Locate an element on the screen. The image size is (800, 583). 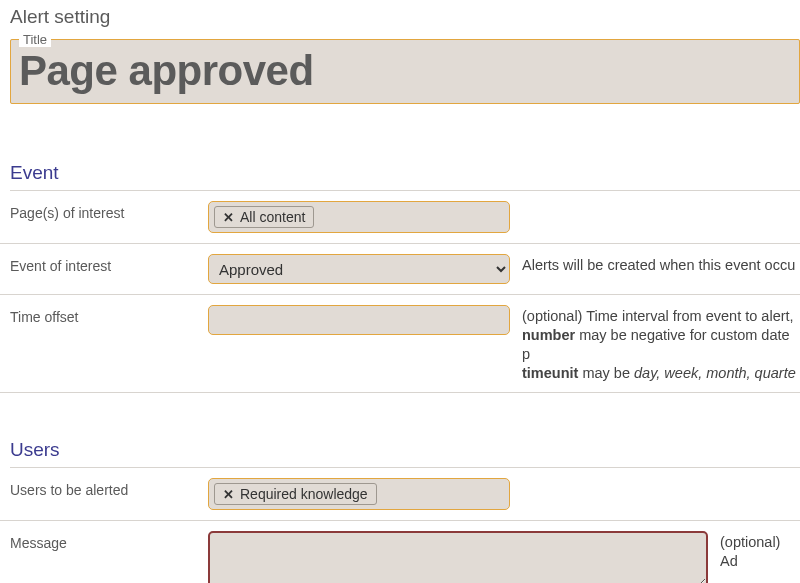
title-input is located at coordinates (405, 71).